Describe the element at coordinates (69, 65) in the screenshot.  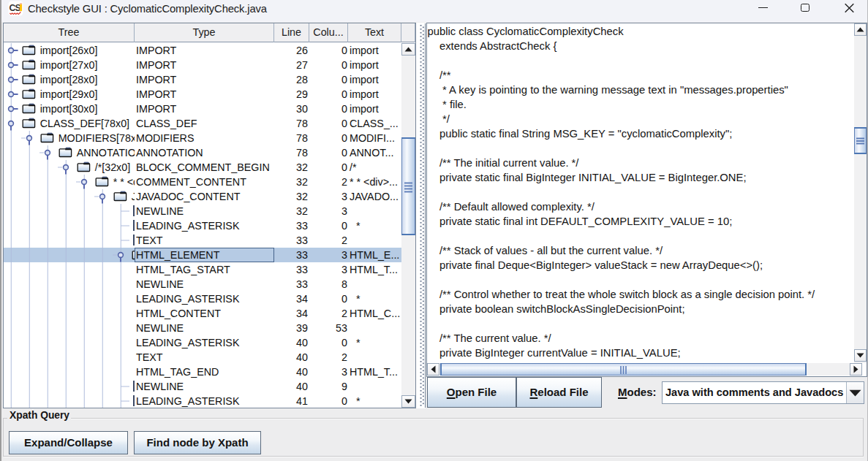
I see `svg-text: import[27x0]` at that location.